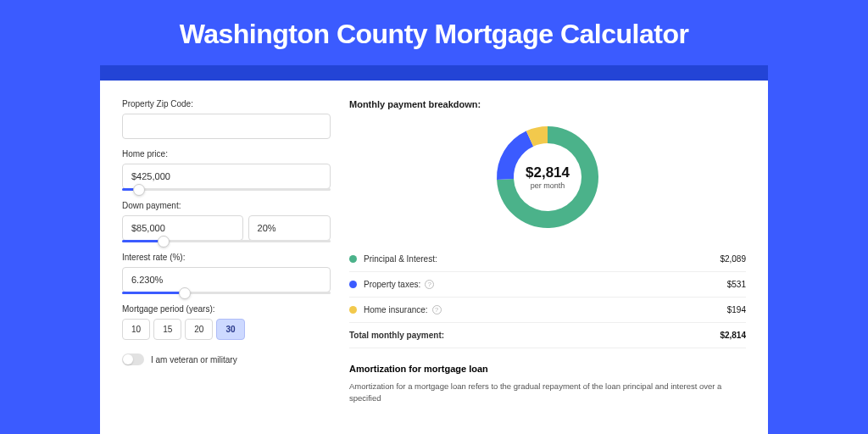 Image resolution: width=868 pixels, height=434 pixels. What do you see at coordinates (548, 369) in the screenshot?
I see `amortization-title: Amortization for mortgage loan` at bounding box center [548, 369].